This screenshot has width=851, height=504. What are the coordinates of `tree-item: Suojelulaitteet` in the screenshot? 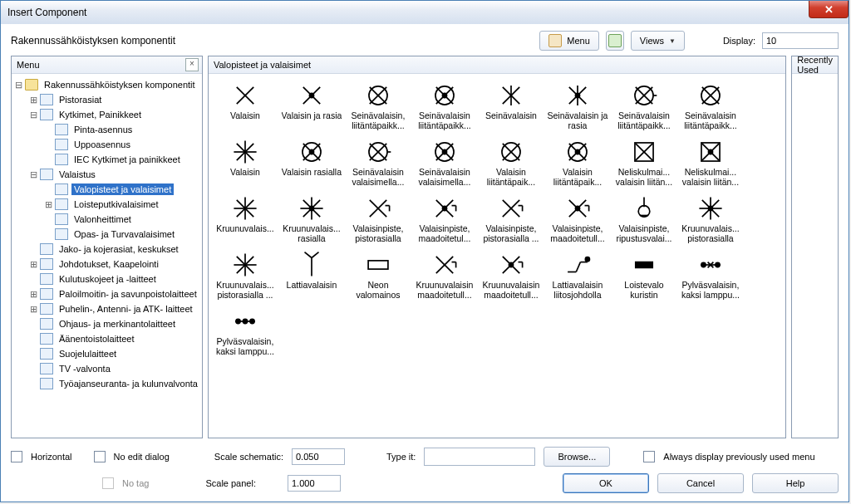 It's located at (106, 354).